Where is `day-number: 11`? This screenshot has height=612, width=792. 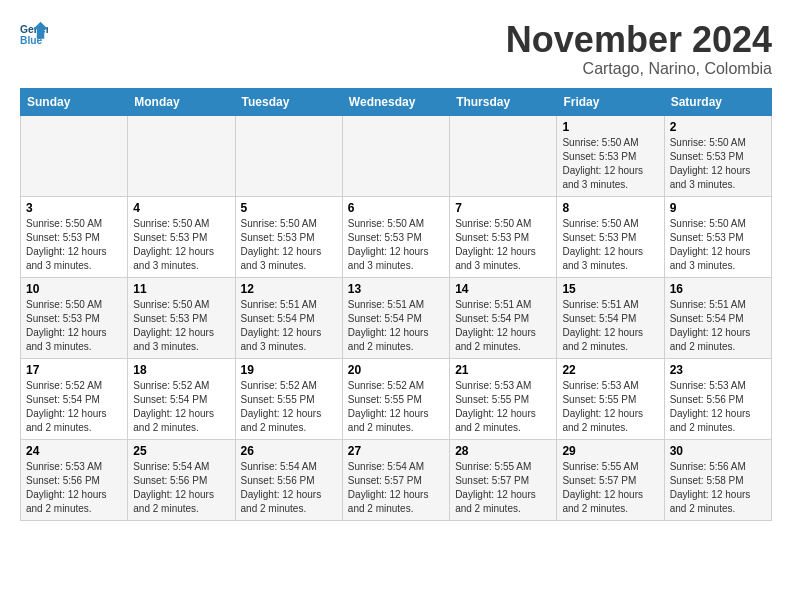 day-number: 11 is located at coordinates (181, 289).